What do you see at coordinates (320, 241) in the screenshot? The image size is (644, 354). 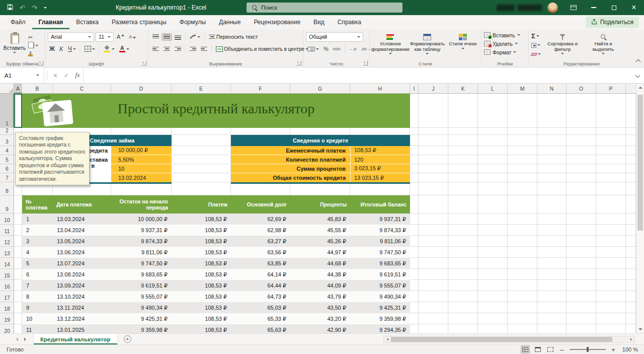 I see `cell: 45,26 ₽` at bounding box center [320, 241].